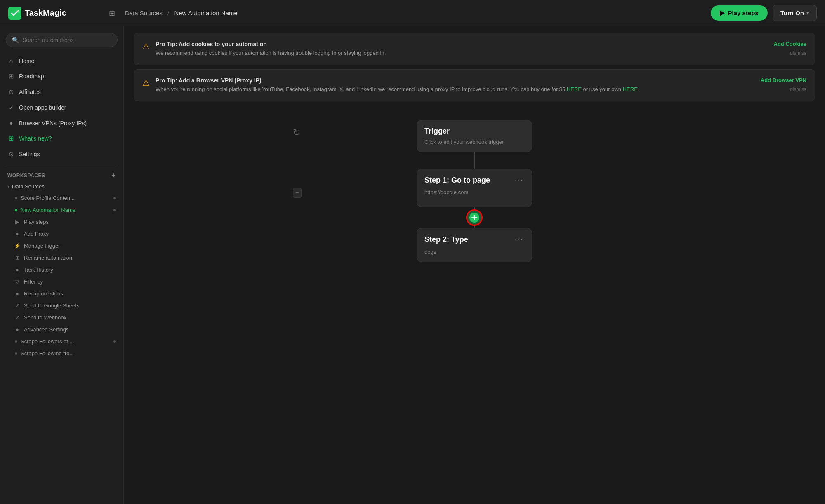 Image resolution: width=825 pixels, height=504 pixels. Describe the element at coordinates (26, 176) in the screenshot. I see `workspaces-label: Workspaces` at that location.